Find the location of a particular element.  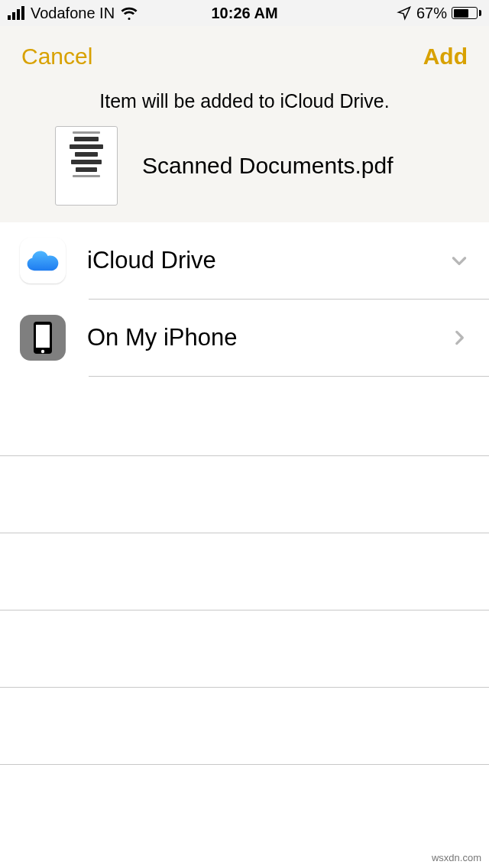

location-row-on-my-iphone: On My iPhone is located at coordinates (244, 338).